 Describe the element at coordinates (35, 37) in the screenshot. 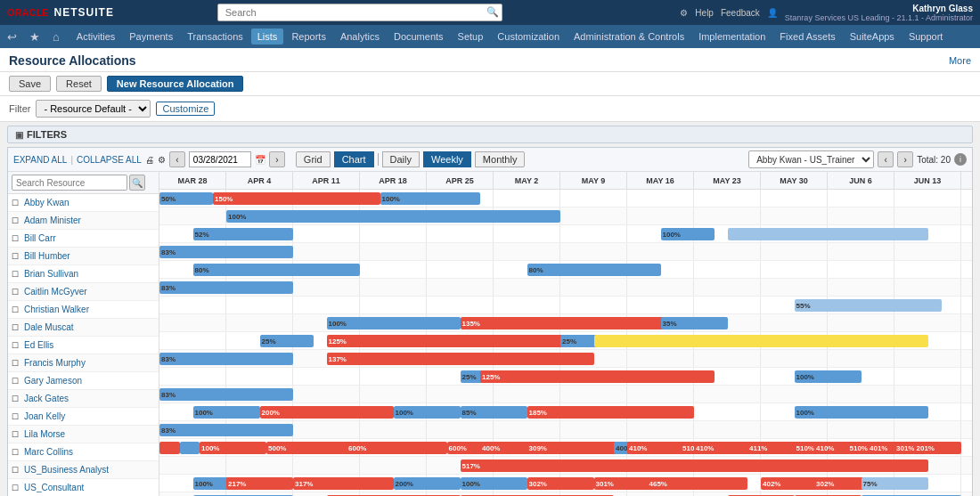

I see `star-icon: ★` at that location.